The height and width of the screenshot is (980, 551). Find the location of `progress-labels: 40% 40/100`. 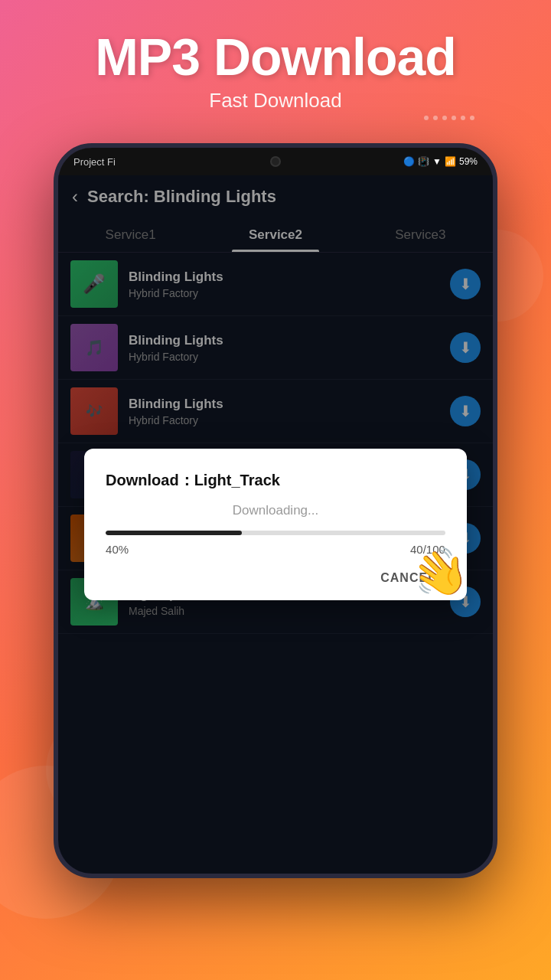

progress-labels: 40% 40/100 is located at coordinates (276, 550).